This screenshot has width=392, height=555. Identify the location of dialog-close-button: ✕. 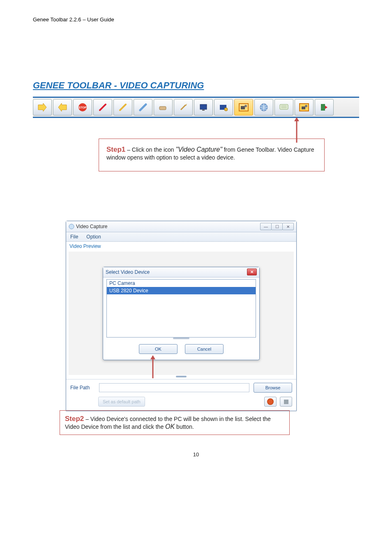
(252, 272).